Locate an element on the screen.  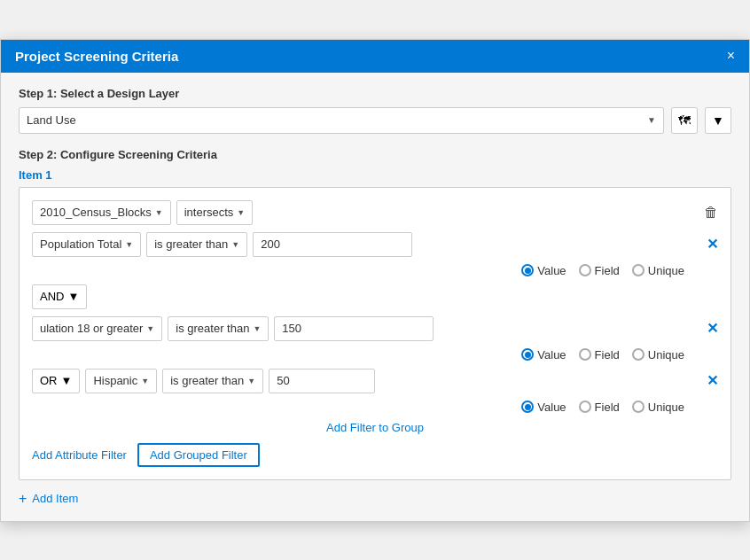
filter1-field-value: Population Total is located at coordinates (81, 245).